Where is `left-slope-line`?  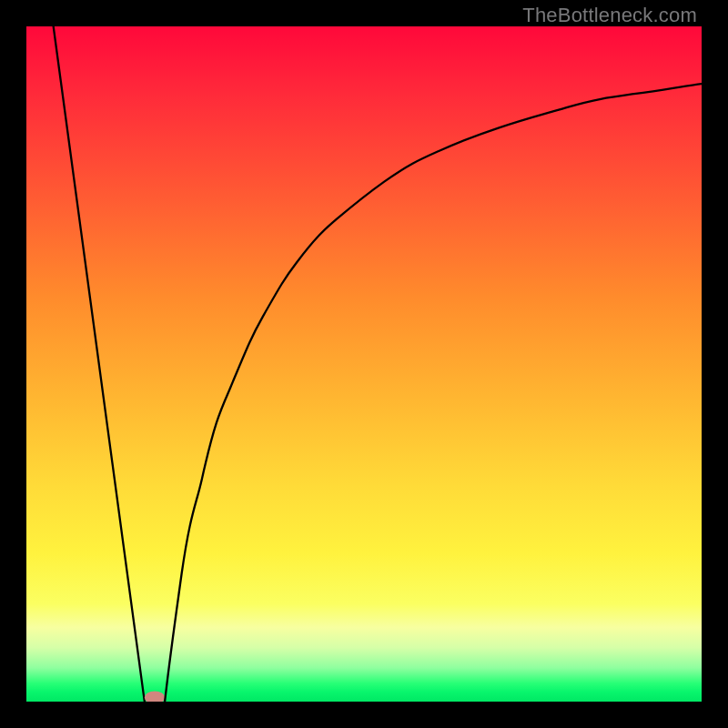 left-slope-line is located at coordinates (99, 364).